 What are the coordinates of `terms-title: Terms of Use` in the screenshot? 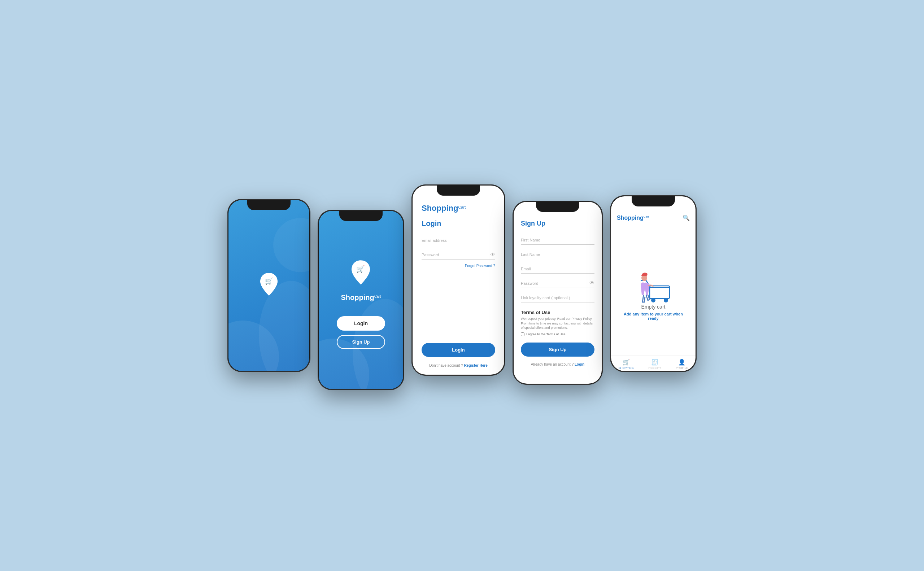 It's located at (557, 312).